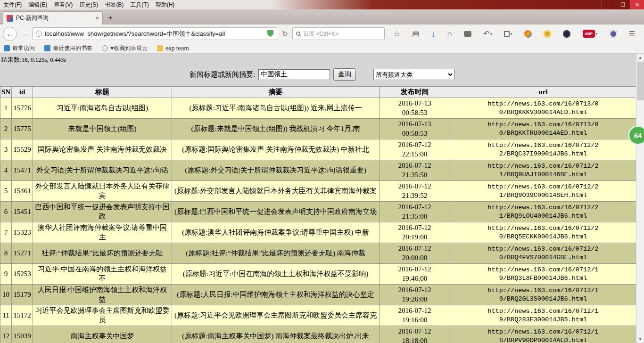 This screenshot has width=644, height=343. I want to click on bookmark-baidu-cloud: ♥收藏到百度云, so click(124, 48).